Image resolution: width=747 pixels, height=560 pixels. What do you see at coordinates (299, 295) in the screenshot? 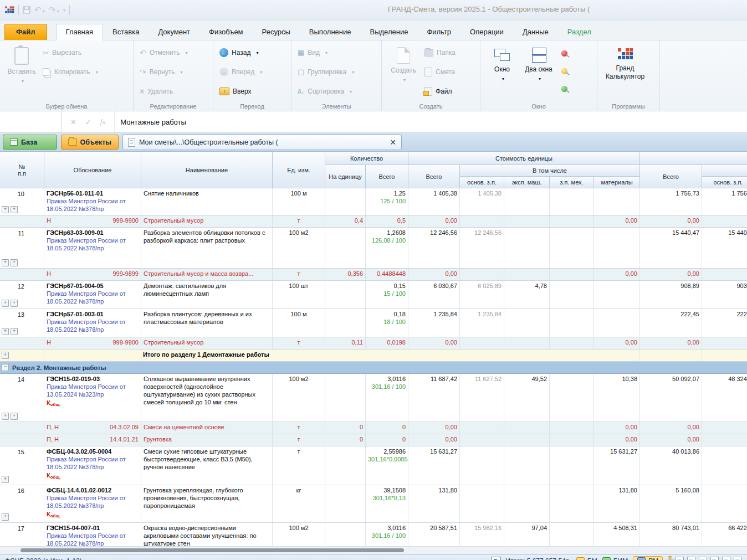
I see `cell-unit: 100 шт` at bounding box center [299, 295].